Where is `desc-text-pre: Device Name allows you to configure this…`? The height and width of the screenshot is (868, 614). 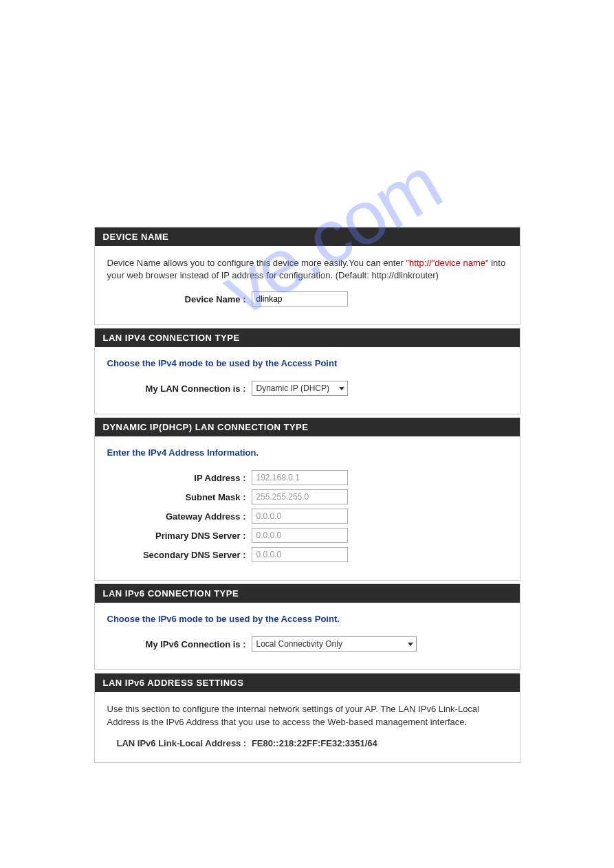
desc-text-pre: Device Name allows you to configure this… is located at coordinates (257, 263).